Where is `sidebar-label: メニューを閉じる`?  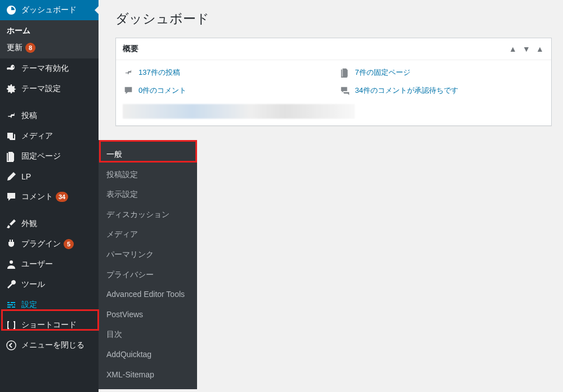
sidebar-label: メニューを閉じる is located at coordinates (53, 345).